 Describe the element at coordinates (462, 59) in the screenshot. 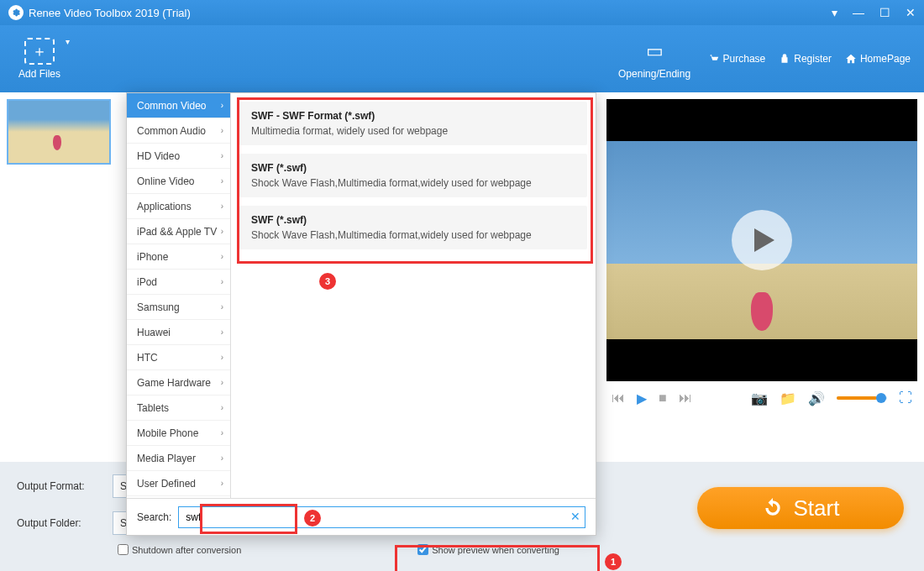

I see `toolbar: ＋ Add Files ▾ ▭ Opening/Ending Purchase …` at that location.